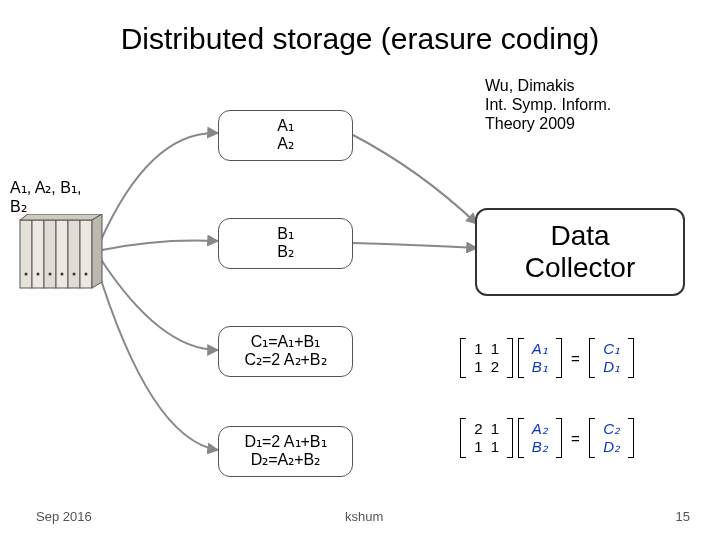 The height and width of the screenshot is (540, 720). What do you see at coordinates (286, 342) in the screenshot?
I see `node-c-line1: C₁=A₁+B₁` at bounding box center [286, 342].